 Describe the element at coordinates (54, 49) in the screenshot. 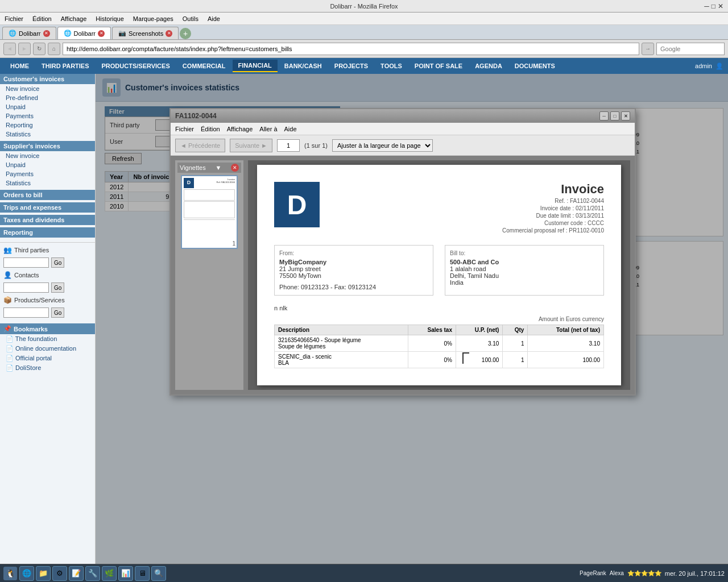

I see `home-button: ⌂` at that location.